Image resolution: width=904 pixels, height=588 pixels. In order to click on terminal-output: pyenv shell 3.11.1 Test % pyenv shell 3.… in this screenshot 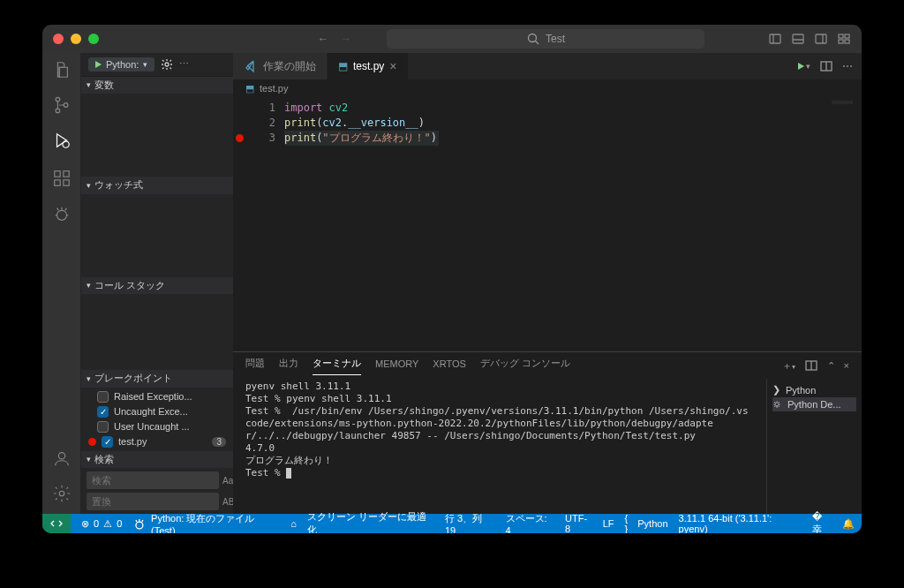, I will do `click(497, 429)`.